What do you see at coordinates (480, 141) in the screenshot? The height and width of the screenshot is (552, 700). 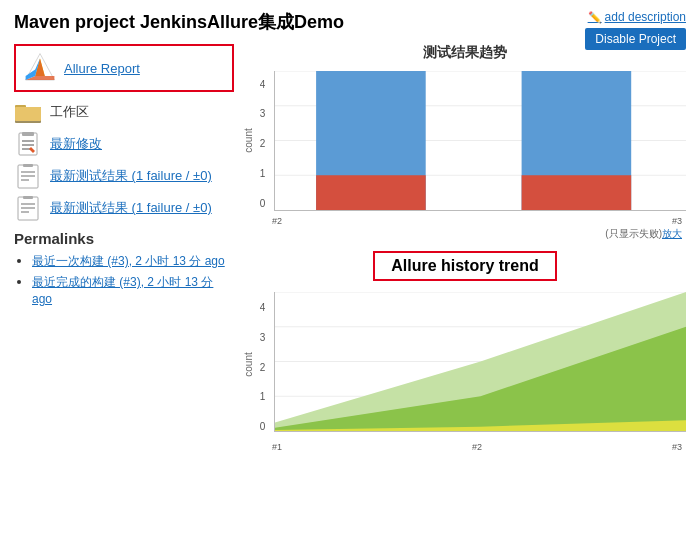 I see `trend-chart-svg` at bounding box center [480, 141].